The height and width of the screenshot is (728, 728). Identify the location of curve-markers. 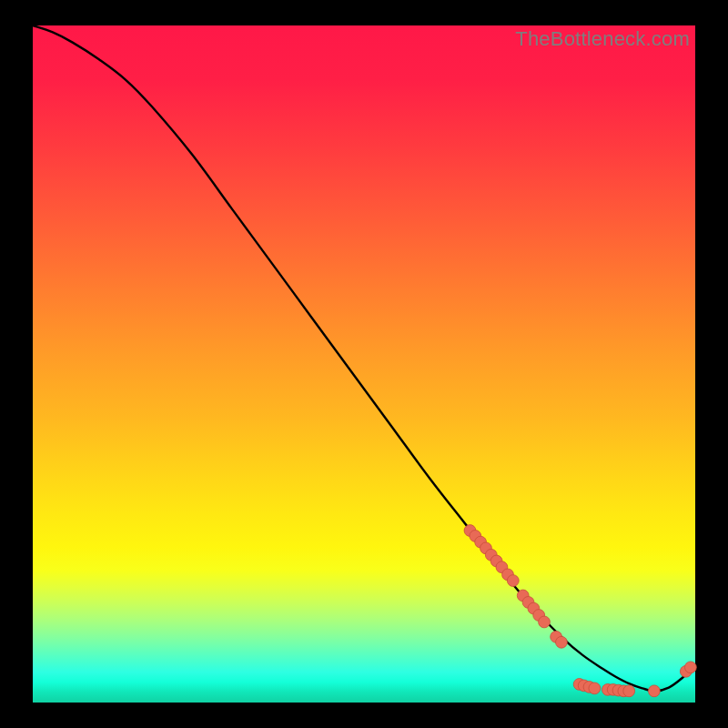
(581, 612).